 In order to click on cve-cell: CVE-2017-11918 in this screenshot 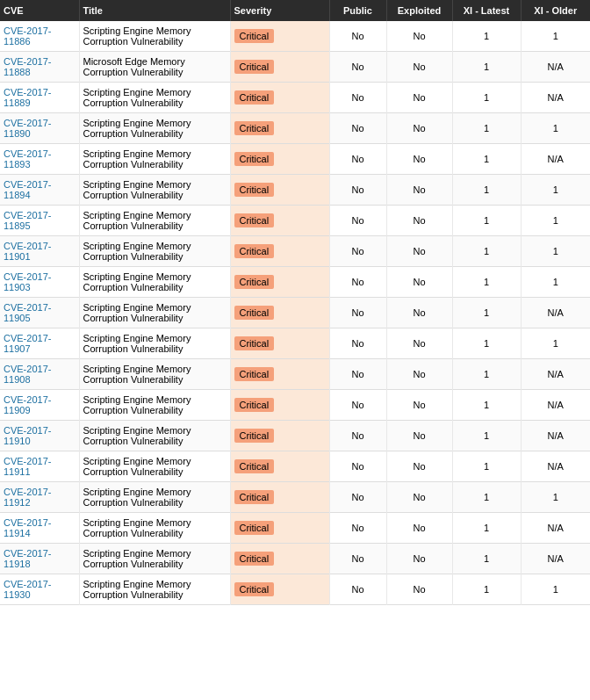, I will do `click(40, 559)`.